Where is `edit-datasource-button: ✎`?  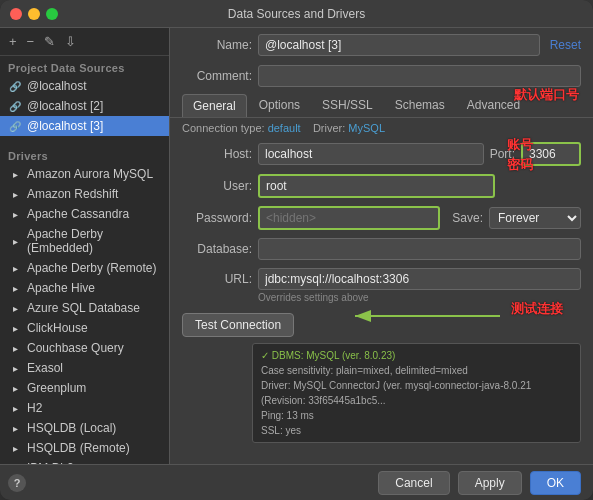
edit-datasource-button: ✎ is located at coordinates (50, 42).